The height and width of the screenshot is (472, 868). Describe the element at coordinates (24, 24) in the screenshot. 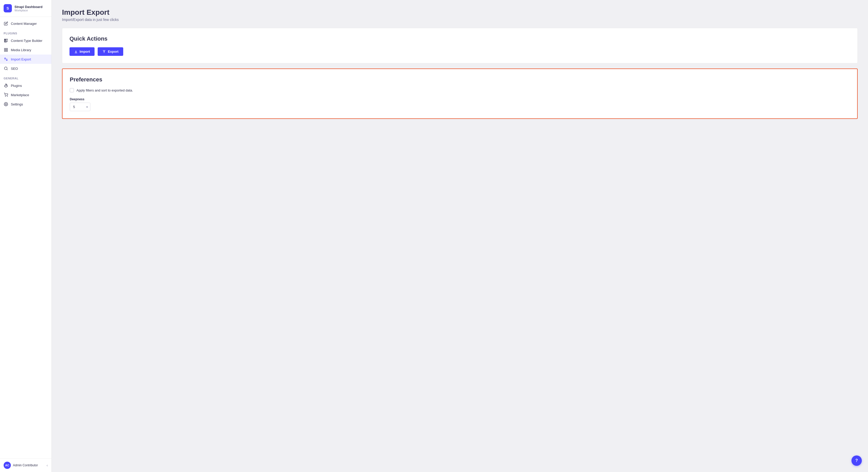

I see `sidebar-item-label: Content Manager` at that location.